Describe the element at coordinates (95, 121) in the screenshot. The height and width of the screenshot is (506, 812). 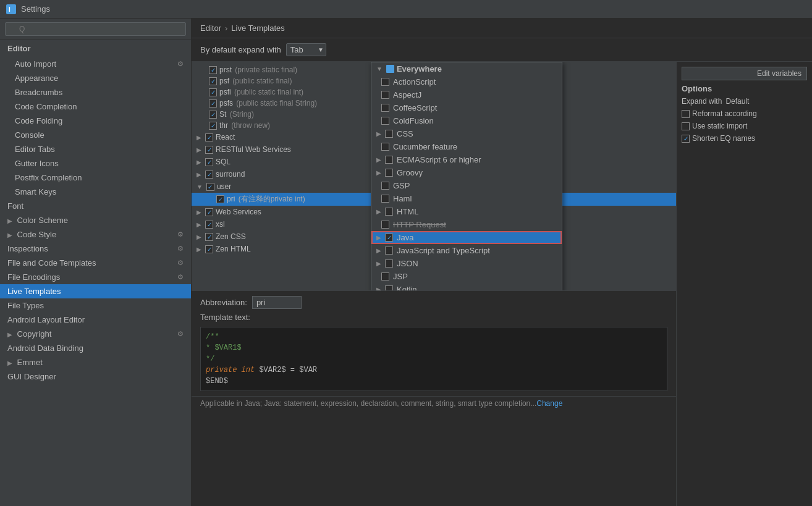
I see `sidebar-item-code-folding: Code Folding` at that location.